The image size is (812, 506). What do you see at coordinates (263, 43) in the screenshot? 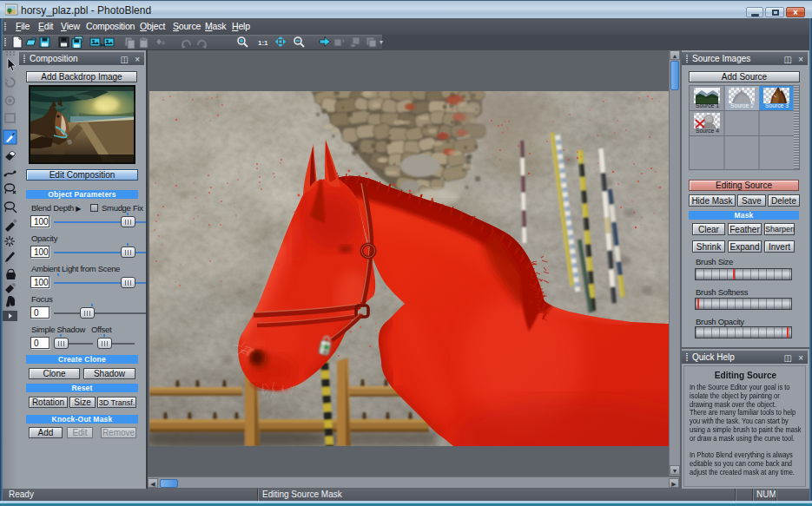
I see `svg-text: 1:1` at bounding box center [263, 43].